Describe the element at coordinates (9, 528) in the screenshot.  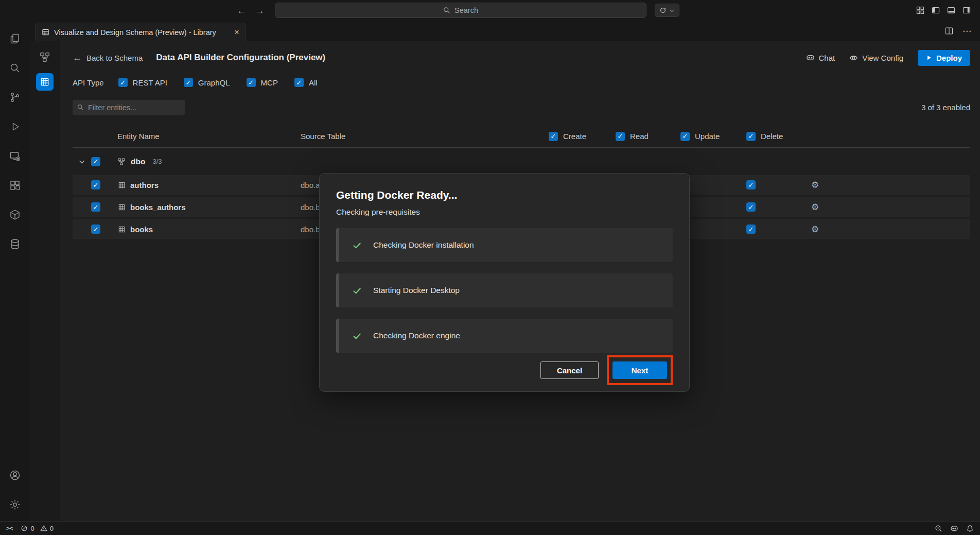
I see `remote-indicator: ><` at that location.